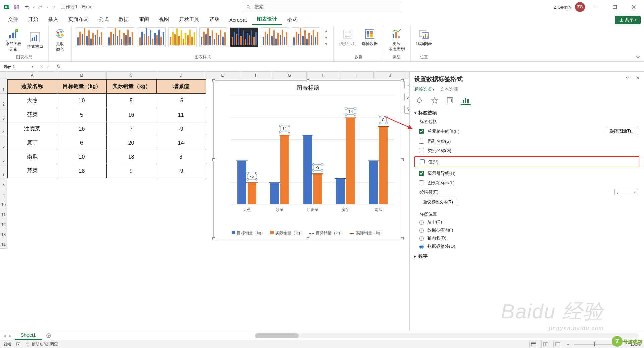 The image size is (644, 348). I want to click on chk-leader-lines-row: 显示引导线(H), so click(529, 173).